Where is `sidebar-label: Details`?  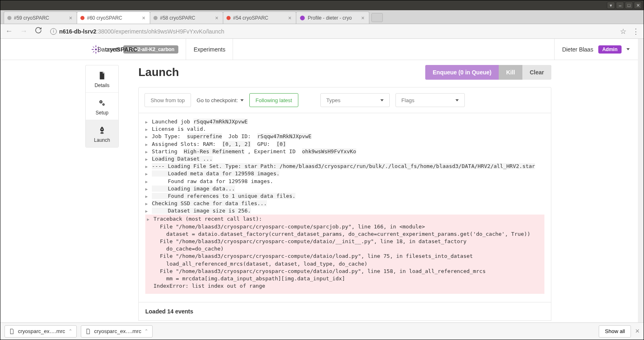
sidebar-label: Details is located at coordinates (102, 85).